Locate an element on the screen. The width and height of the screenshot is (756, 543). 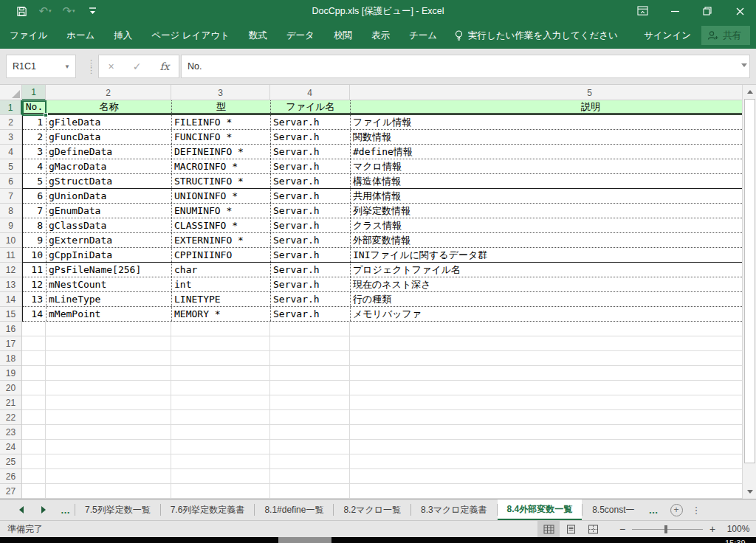
minimize-button is located at coordinates (675, 11).